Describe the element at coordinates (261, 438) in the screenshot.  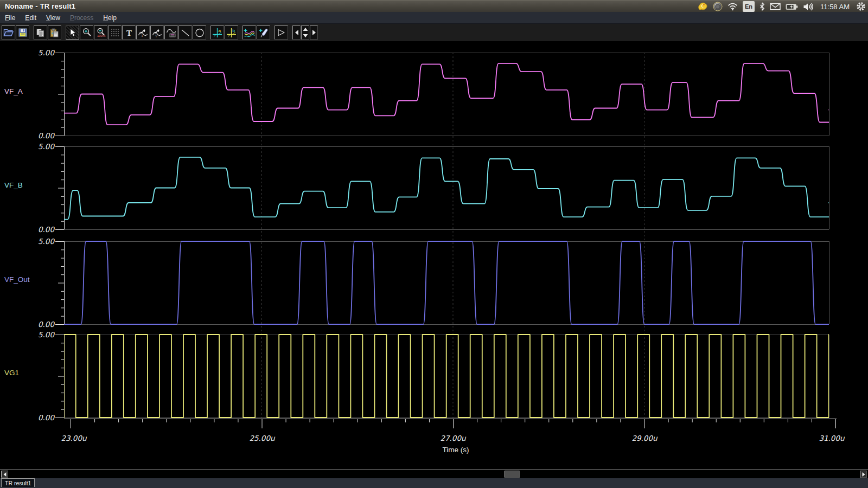
I see `x-tick-25u: 25.00u` at that location.